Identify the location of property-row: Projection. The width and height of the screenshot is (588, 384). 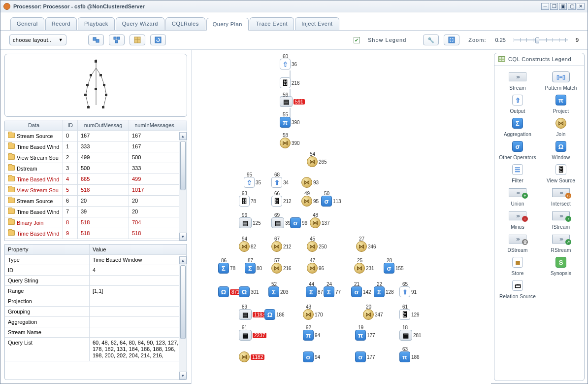
(96, 302).